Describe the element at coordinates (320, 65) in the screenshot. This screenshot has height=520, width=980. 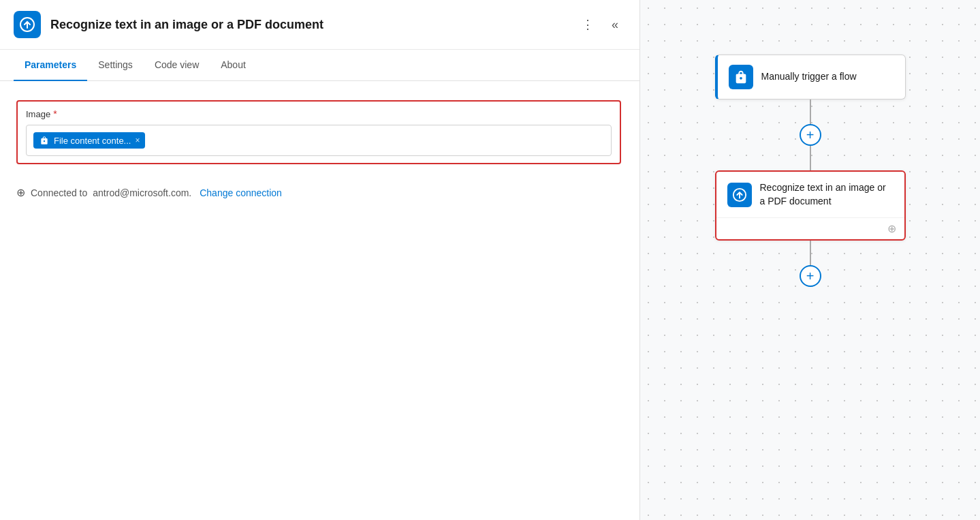
I see `tabs-bar: Parameters Settings Code view About` at that location.